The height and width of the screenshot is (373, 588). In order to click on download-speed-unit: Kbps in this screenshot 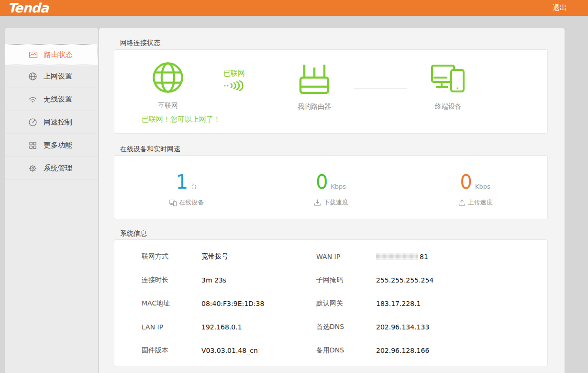, I will do `click(338, 187)`.